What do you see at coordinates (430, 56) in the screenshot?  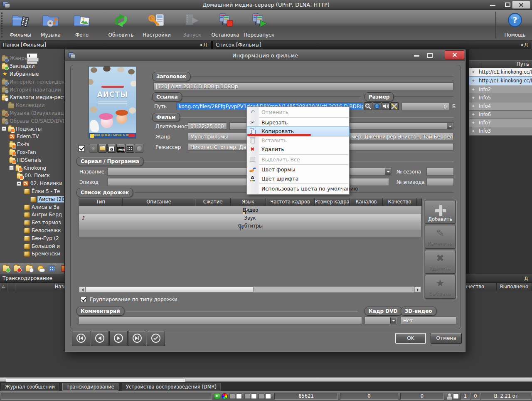 I see `dialog-maximize-button` at bounding box center [430, 56].